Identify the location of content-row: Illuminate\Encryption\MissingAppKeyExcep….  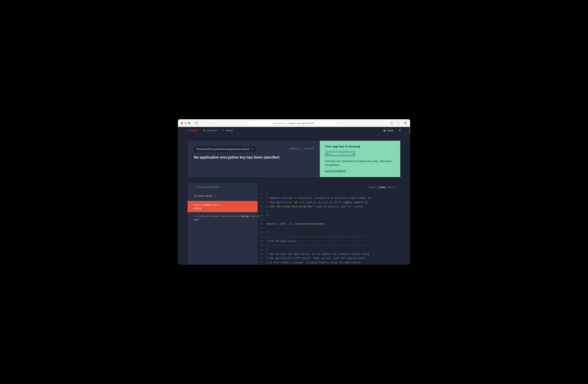
(294, 156).